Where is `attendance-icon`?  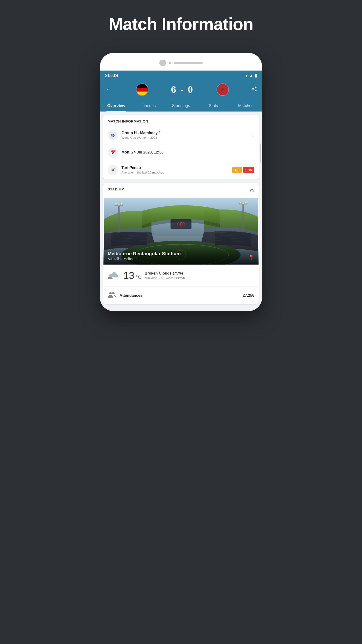
attendance-icon is located at coordinates (112, 296).